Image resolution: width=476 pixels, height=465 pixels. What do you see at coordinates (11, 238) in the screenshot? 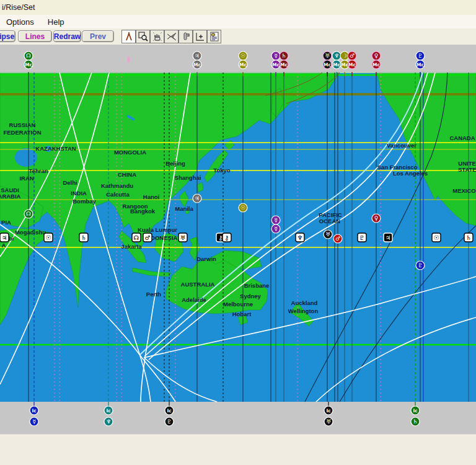
I see `map-label: bi` at bounding box center [11, 238].